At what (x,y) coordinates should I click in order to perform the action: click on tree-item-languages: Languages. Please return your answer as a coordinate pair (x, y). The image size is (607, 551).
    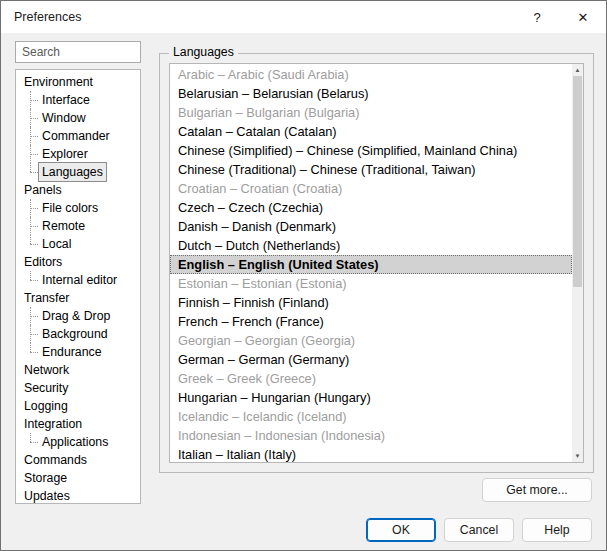
    Looking at the image, I should click on (78, 172).